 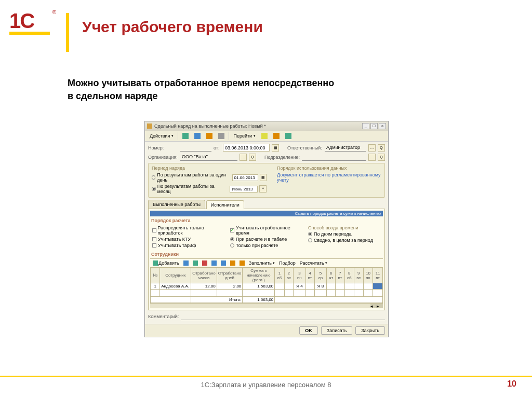 What do you see at coordinates (309, 331) in the screenshot?
I see `ok-button: OK` at bounding box center [309, 331].